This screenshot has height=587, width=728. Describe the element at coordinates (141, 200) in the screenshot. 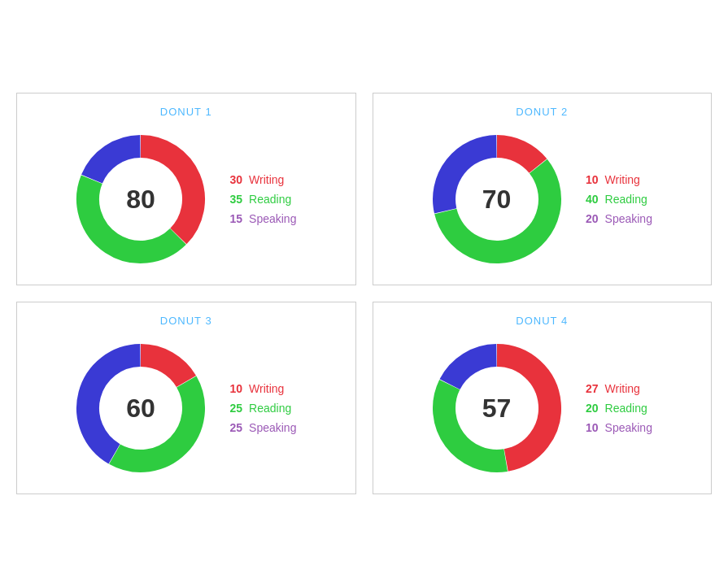

I see `donut-center-value-donut1: 80` at that location.